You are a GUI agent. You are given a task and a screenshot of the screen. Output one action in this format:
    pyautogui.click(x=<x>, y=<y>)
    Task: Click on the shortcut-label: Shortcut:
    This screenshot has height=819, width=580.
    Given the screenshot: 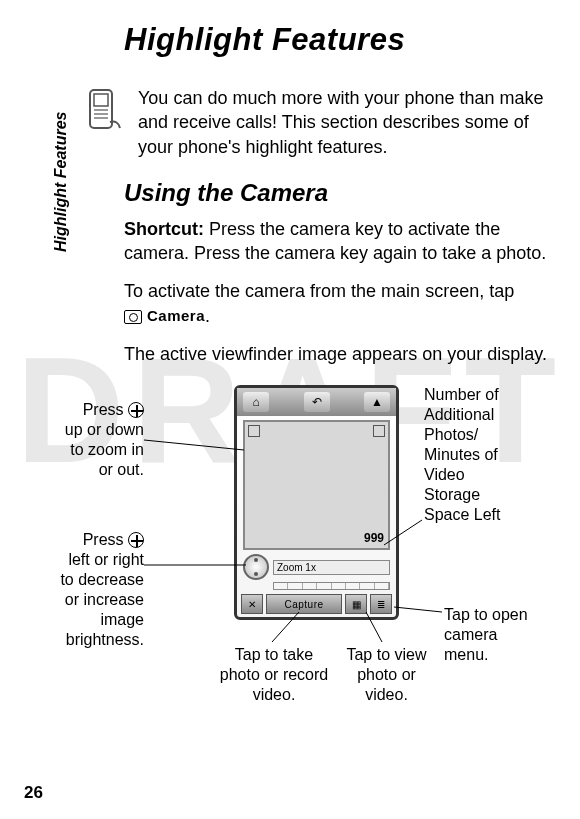 What is the action you would take?
    pyautogui.click(x=164, y=229)
    